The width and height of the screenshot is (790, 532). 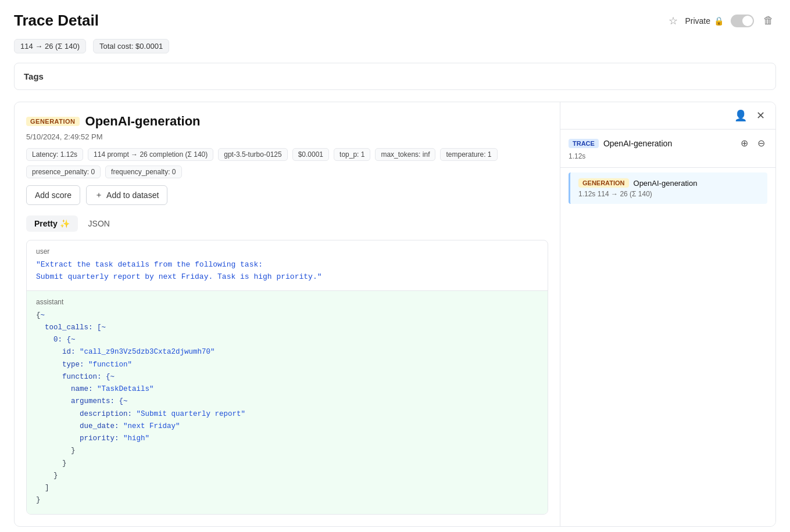 I want to click on cost-chip: Total cost: $0.0001, so click(x=131, y=46).